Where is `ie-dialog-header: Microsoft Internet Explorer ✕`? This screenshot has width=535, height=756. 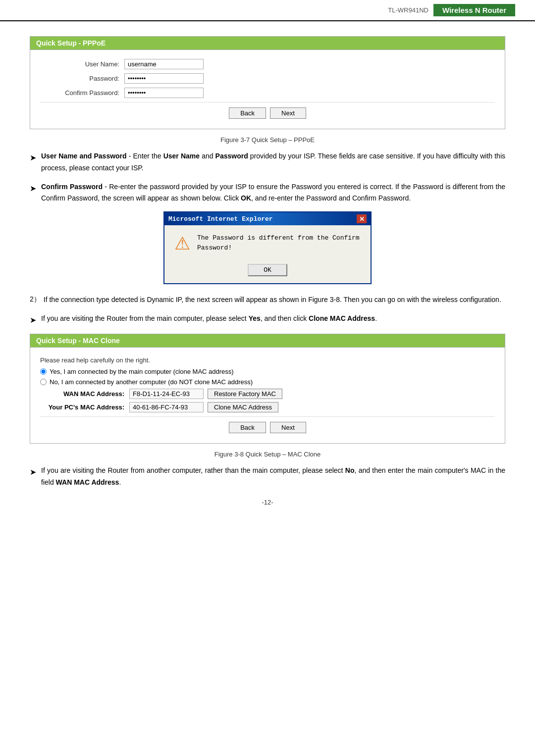
ie-dialog-header: Microsoft Internet Explorer ✕ is located at coordinates (268, 219).